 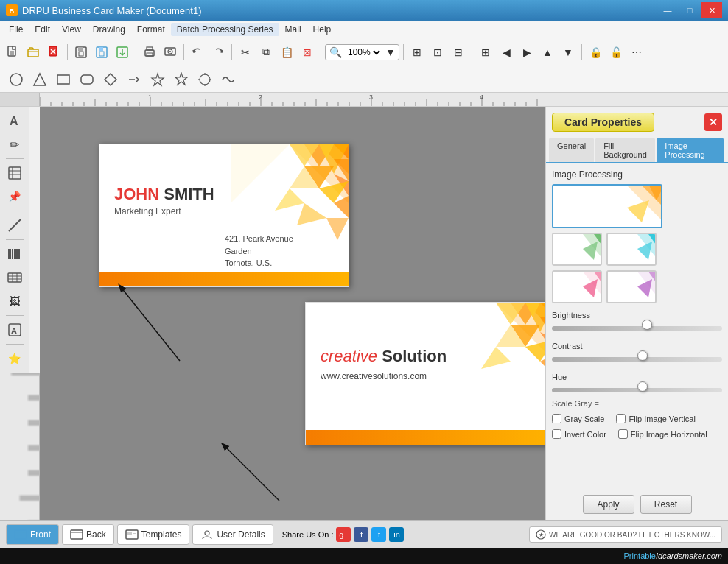 I want to click on separator3, so click(x=184, y=52).